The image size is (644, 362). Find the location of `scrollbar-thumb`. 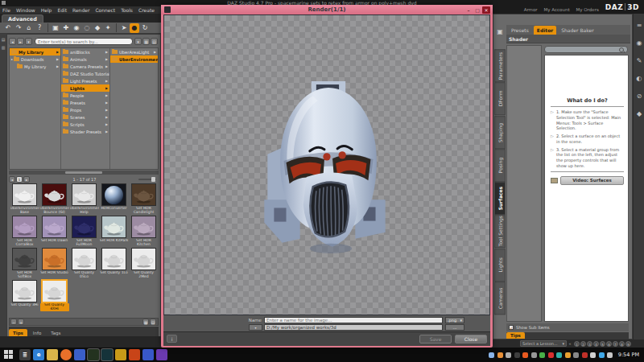

scrollbar-thumb is located at coordinates (84, 172).